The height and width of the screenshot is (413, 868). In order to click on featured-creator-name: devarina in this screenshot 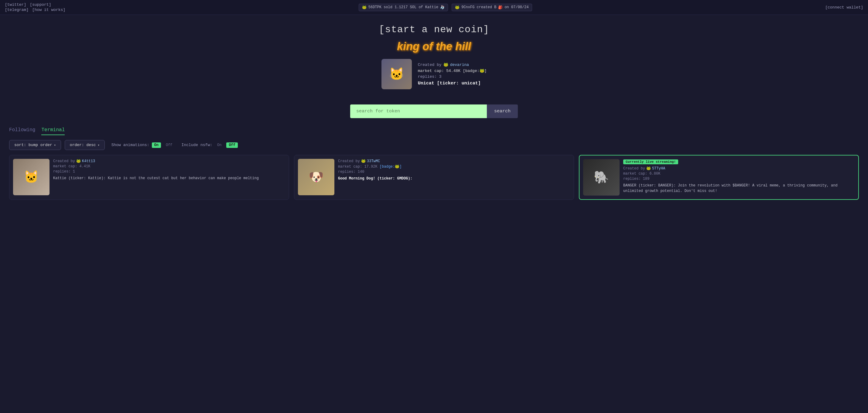, I will do `click(460, 65)`.